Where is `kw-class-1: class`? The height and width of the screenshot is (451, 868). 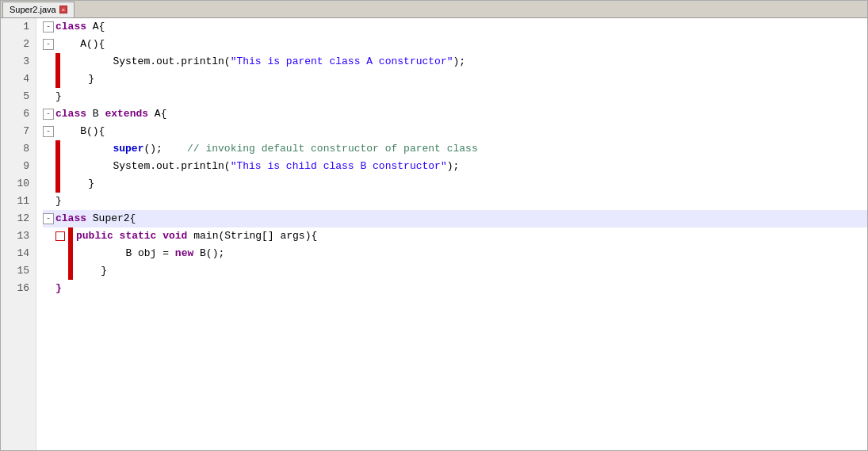 kw-class-1: class is located at coordinates (75, 27).